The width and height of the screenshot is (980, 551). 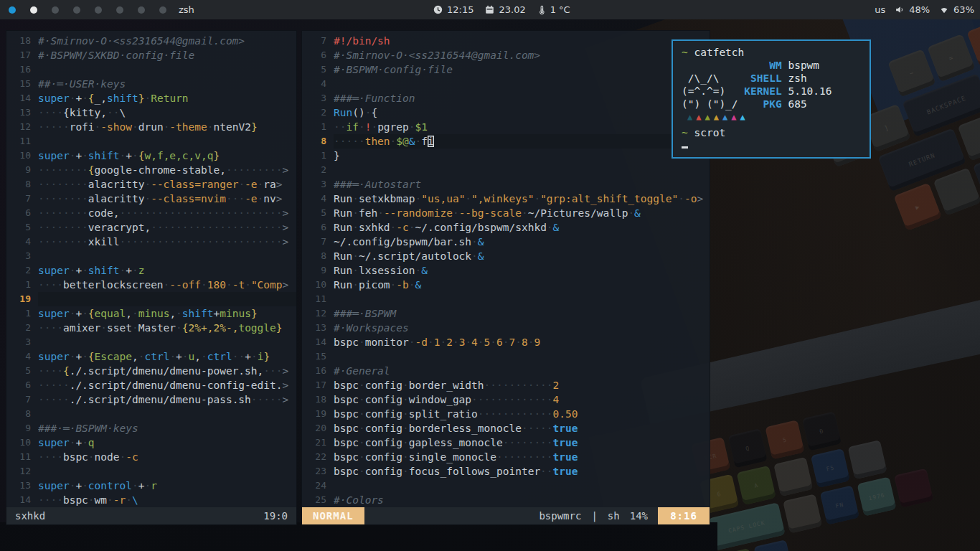 I want to click on statusline-filetype: sh, so click(x=614, y=516).